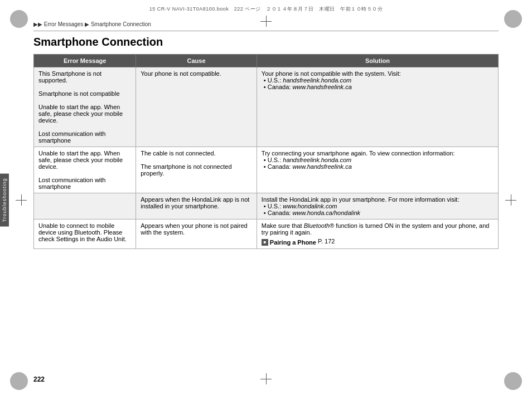  I want to click on table-row: Unable to start the app. When safe, plea…, so click(267, 170).